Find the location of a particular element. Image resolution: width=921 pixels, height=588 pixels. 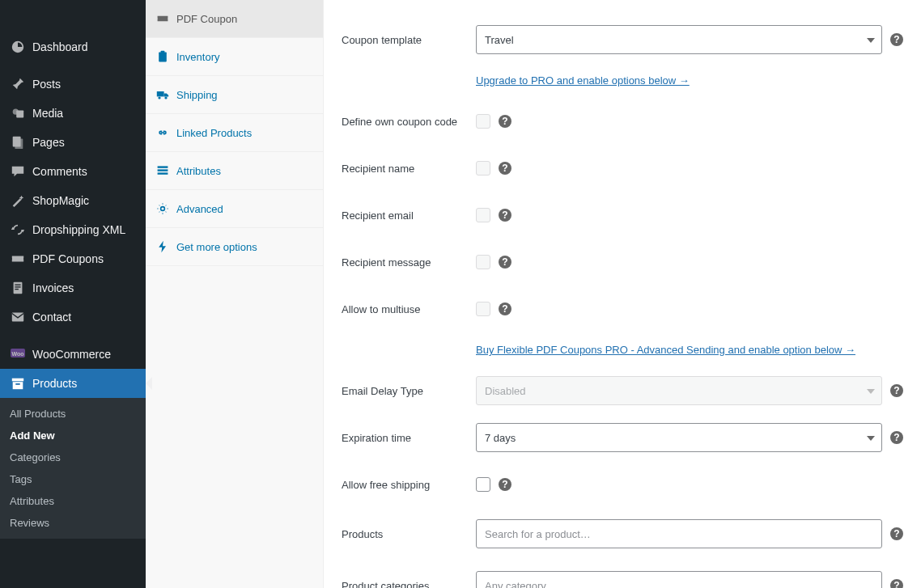

tab-label: Linked Products is located at coordinates (214, 133).